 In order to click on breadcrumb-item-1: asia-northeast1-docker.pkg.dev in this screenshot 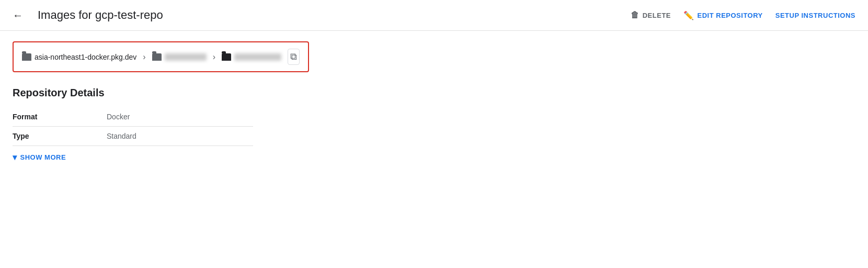, I will do `click(79, 57)`.